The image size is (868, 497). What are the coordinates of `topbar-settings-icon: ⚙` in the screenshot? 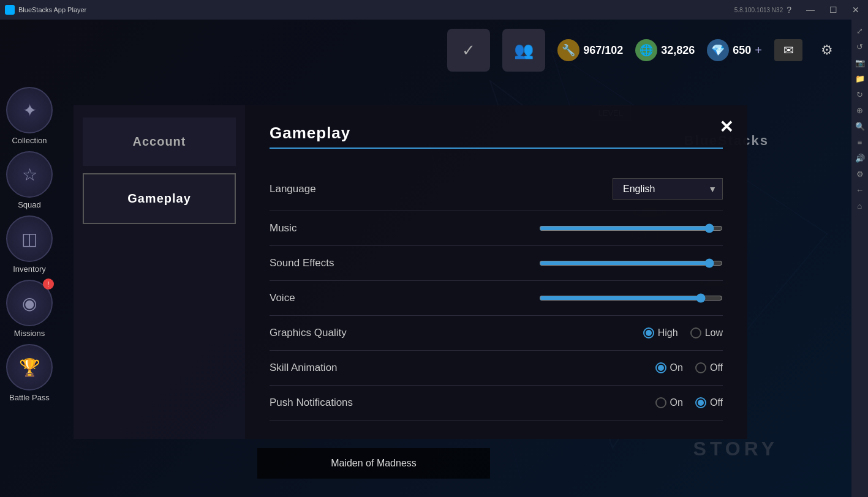 It's located at (827, 50).